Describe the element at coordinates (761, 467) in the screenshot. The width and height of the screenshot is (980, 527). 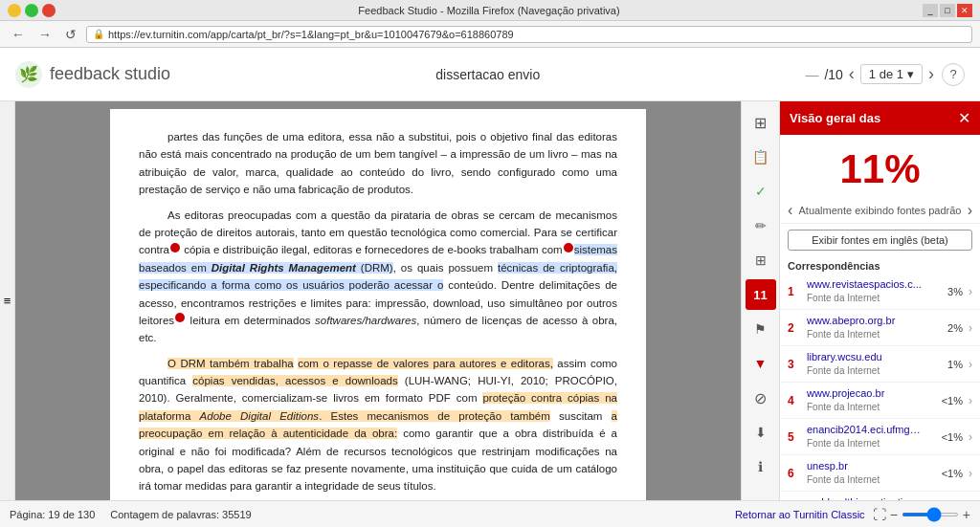
I see `info-tool-button: ℹ` at that location.